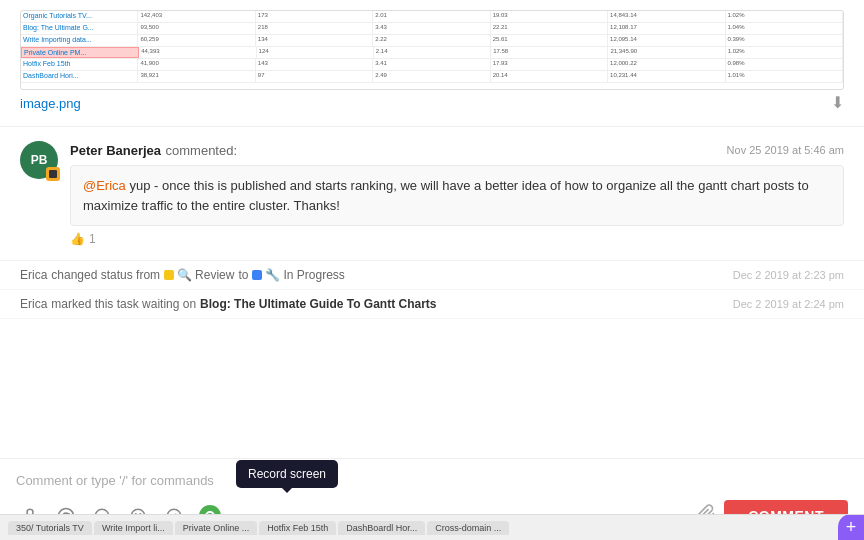  Describe the element at coordinates (432, 50) in the screenshot. I see `spreadsheet-preview: Organic Tutorials TV... 142,403 173 2.01…` at that location.